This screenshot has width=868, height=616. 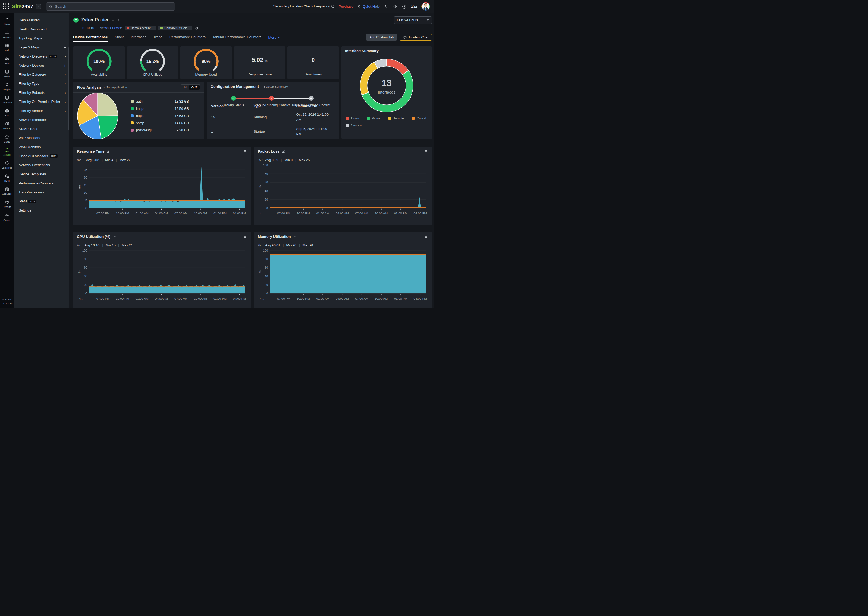 I want to click on add-custom-tab-button: Add Custom Tab, so click(x=381, y=37).